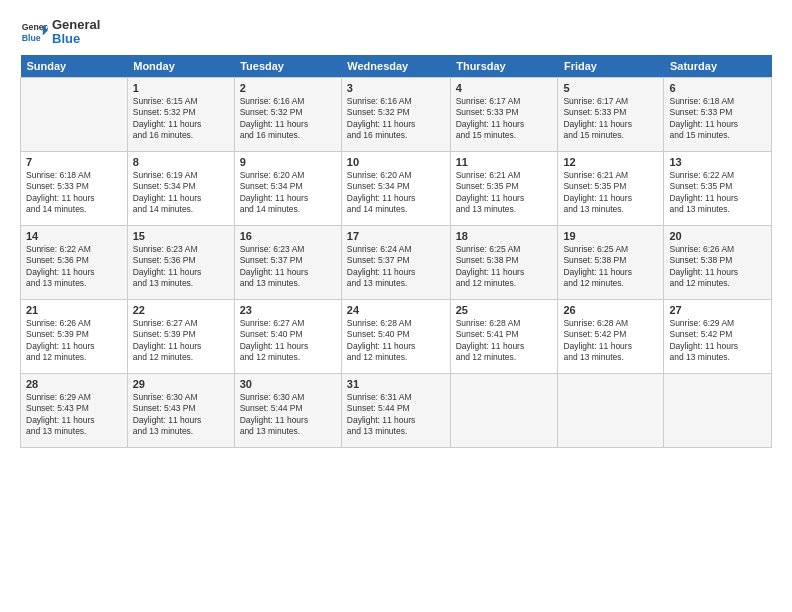  Describe the element at coordinates (288, 310) in the screenshot. I see `day-number: 23` at that location.